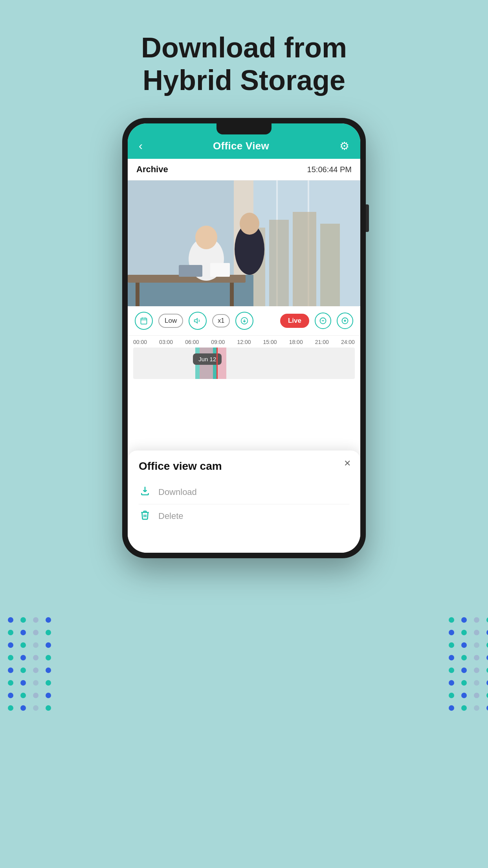 The width and height of the screenshot is (488, 868). Describe the element at coordinates (244, 492) in the screenshot. I see `sheet-item-download: Download` at that location.